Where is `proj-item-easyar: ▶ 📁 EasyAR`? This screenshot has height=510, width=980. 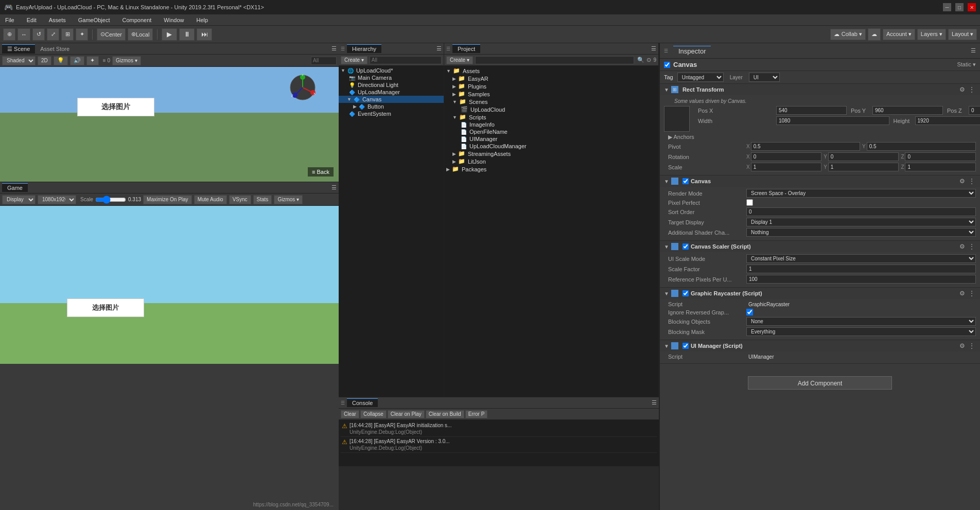 proj-item-easyar: ▶ 📁 EasyAR is located at coordinates (551, 78).